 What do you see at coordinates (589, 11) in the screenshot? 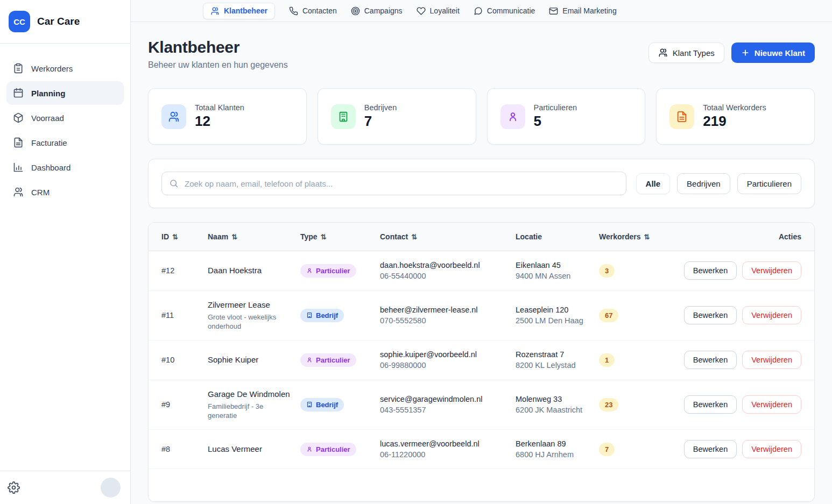
I see `tab-label: Email Marketing` at bounding box center [589, 11].